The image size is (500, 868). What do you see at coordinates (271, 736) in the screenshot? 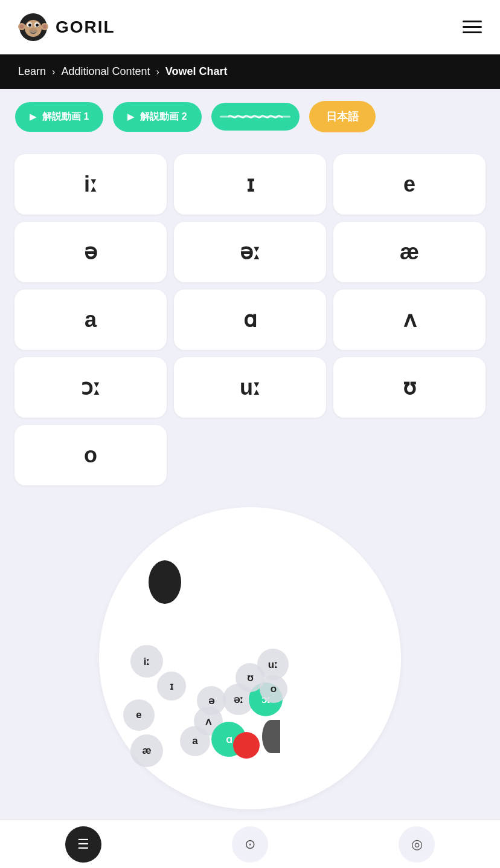
I see `diagram-dark-shape` at bounding box center [271, 736].